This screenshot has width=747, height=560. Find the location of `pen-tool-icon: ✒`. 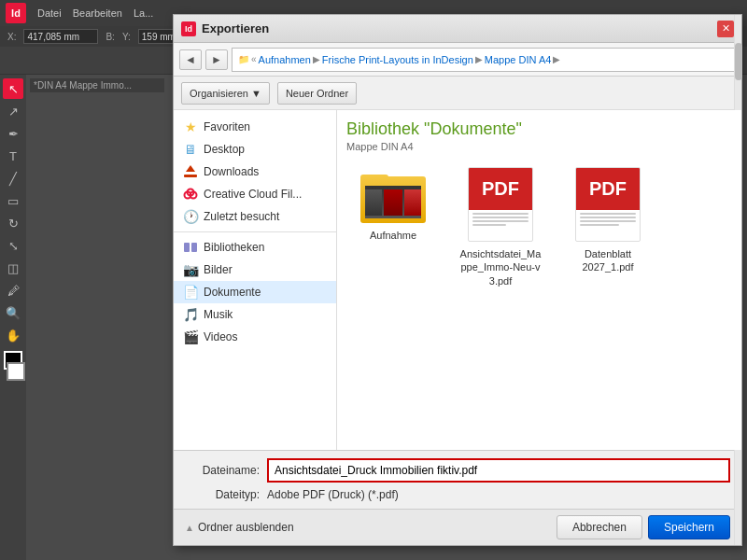

pen-tool-icon: ✒ is located at coordinates (13, 133).